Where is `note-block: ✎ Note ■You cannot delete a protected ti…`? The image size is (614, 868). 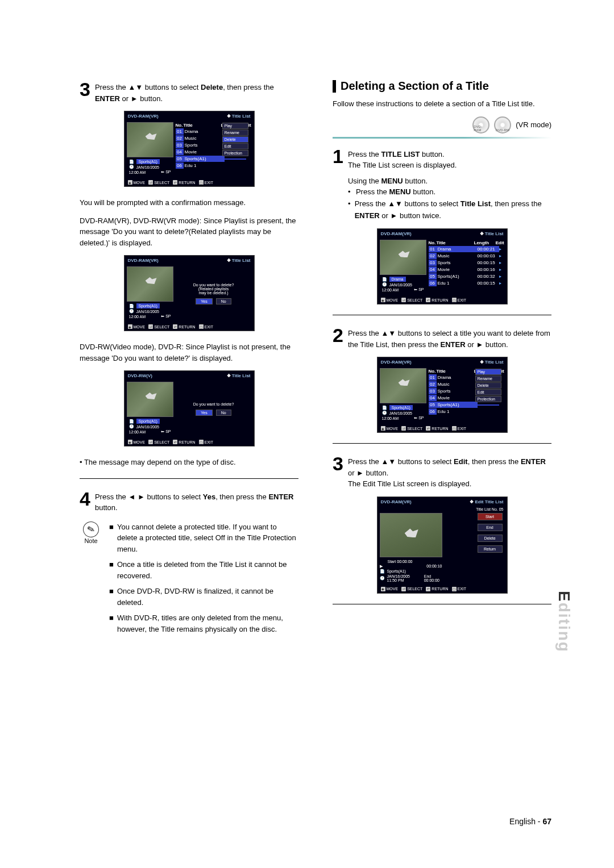
note-block: ✎ Note ■You cannot delete a protected ti… is located at coordinates (189, 581).